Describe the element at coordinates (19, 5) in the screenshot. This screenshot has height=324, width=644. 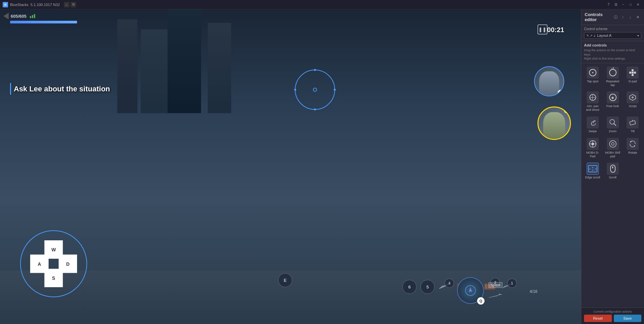
I see `app-name: BlueStacks` at that location.